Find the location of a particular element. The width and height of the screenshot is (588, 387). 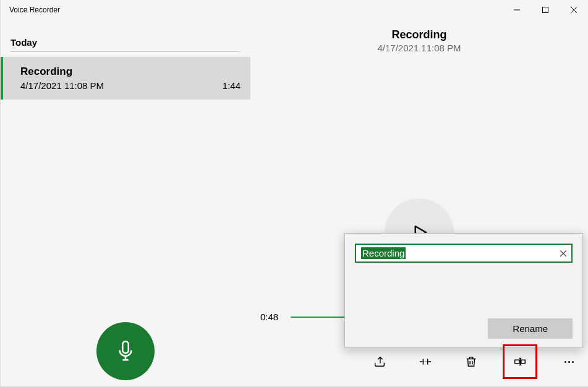

maximize-icon is located at coordinates (545, 10).